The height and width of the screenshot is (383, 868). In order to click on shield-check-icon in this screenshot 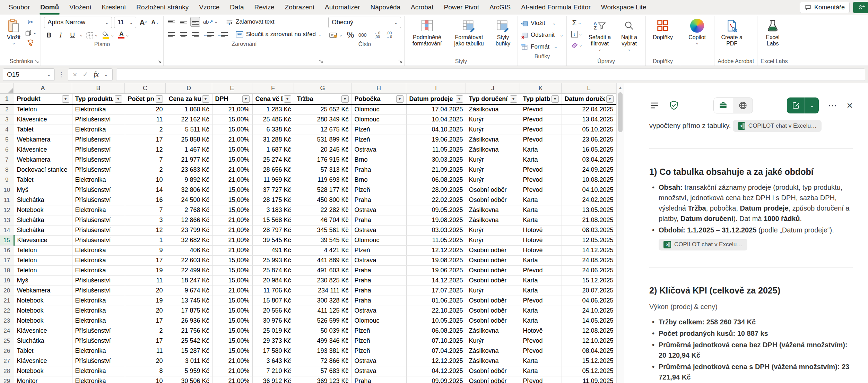, I will do `click(674, 105)`.